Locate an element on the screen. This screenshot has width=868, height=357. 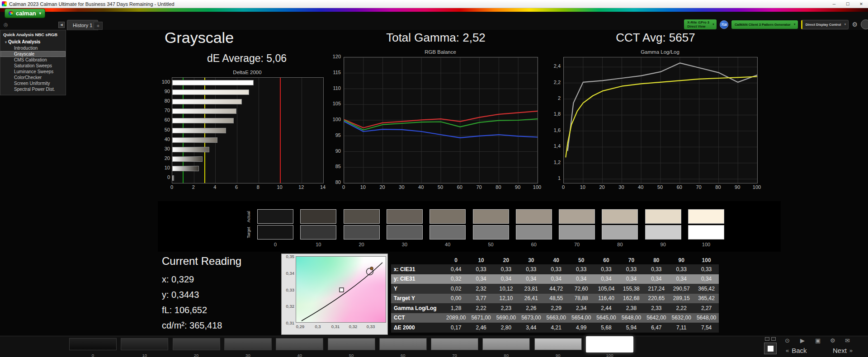
display-control-selector: Direct Display Control ▼ is located at coordinates (825, 24).